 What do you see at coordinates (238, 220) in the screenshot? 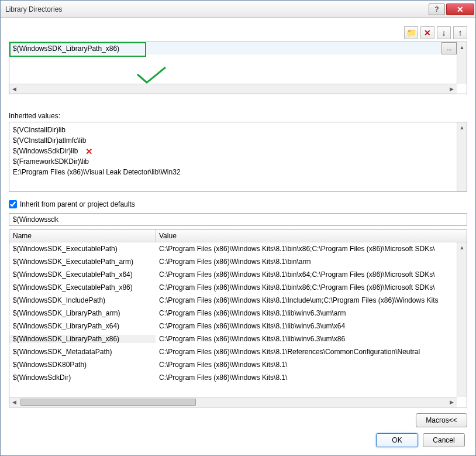
I see `macro-filter-input` at bounding box center [238, 220].